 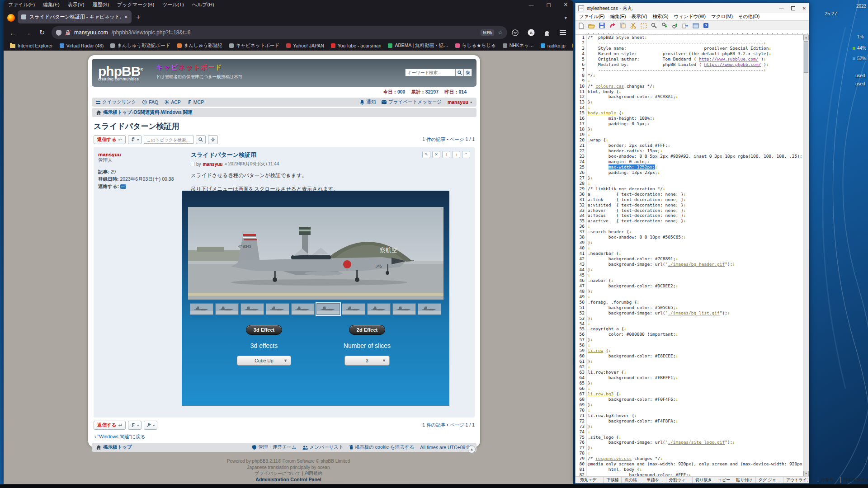 I want to click on close-button: ✕, so click(x=566, y=5).